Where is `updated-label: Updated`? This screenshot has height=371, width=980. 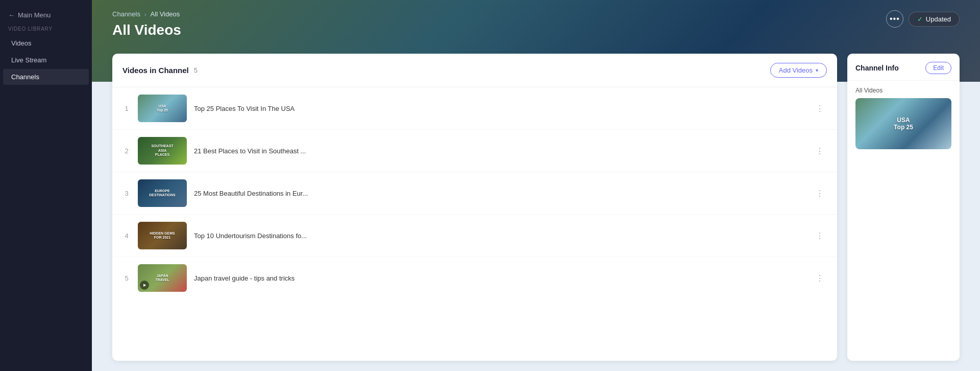
updated-label: Updated is located at coordinates (938, 19).